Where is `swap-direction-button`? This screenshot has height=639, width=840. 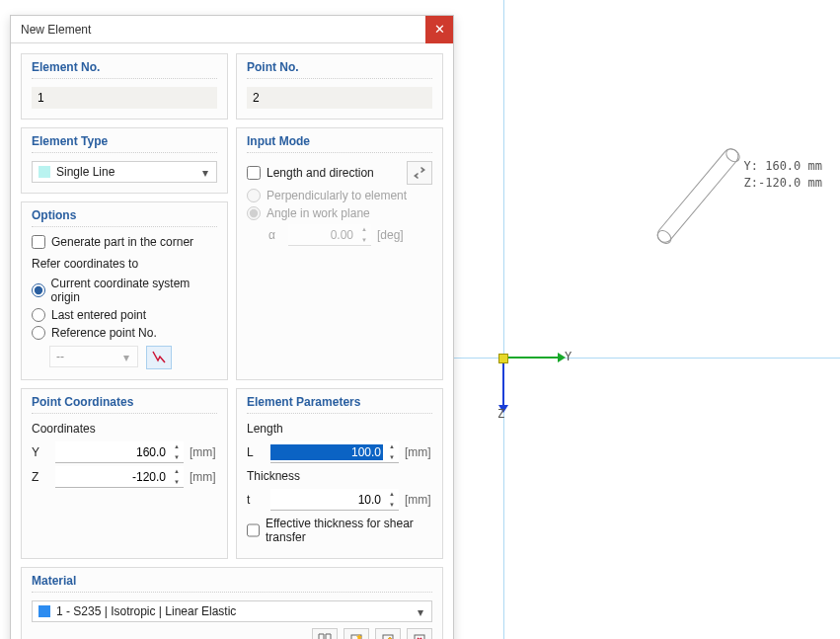
swap-direction-button is located at coordinates (420, 173).